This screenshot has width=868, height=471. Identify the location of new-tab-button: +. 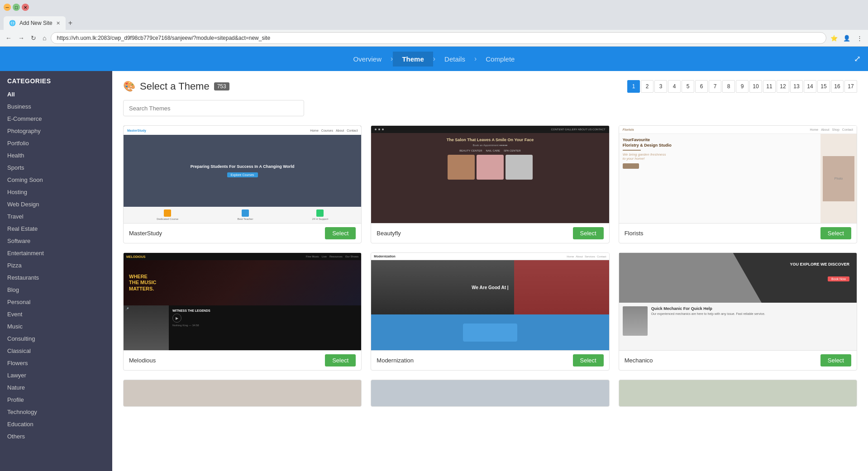
(71, 23).